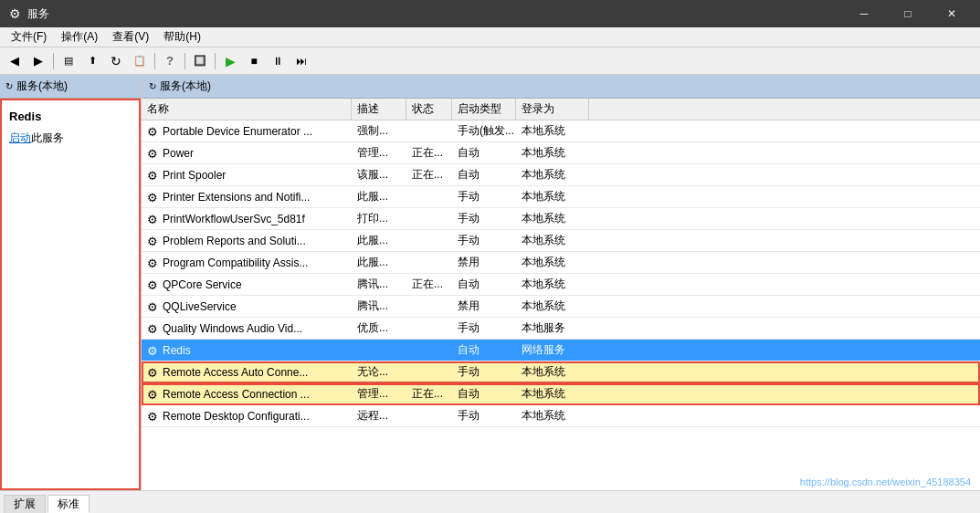 This screenshot has width=980, height=513. I want to click on app-icon: ⚙, so click(15, 14).